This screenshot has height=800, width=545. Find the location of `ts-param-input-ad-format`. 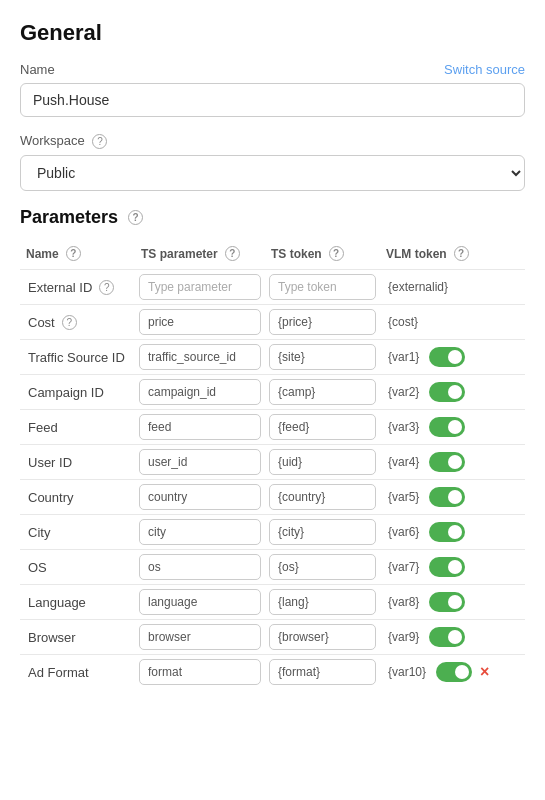

ts-param-input-ad-format is located at coordinates (200, 672).